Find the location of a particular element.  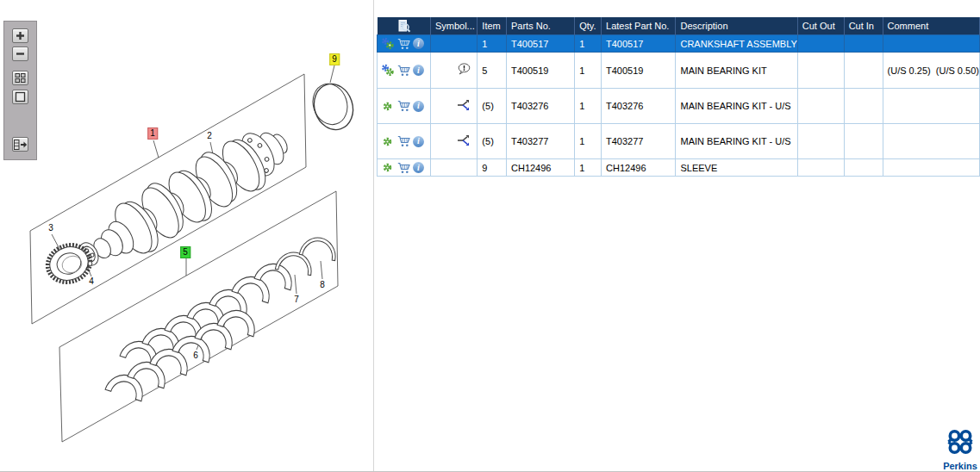

cell-description: CRANKSHAFT ASSEMBLY is located at coordinates (736, 44).